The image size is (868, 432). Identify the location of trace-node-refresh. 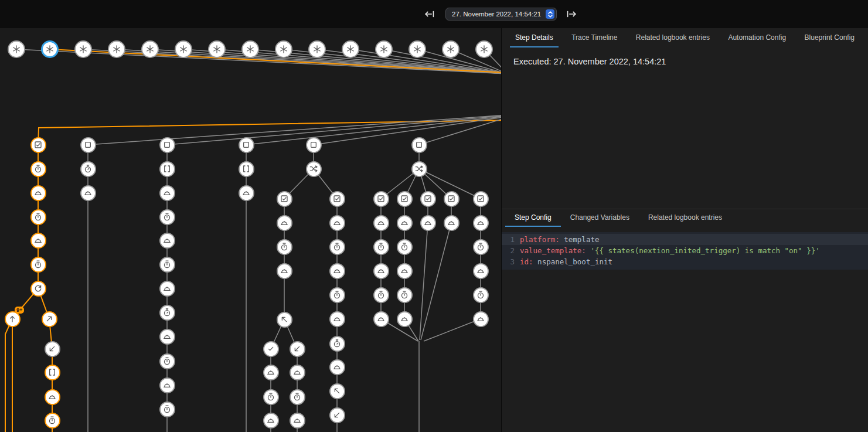
(39, 288).